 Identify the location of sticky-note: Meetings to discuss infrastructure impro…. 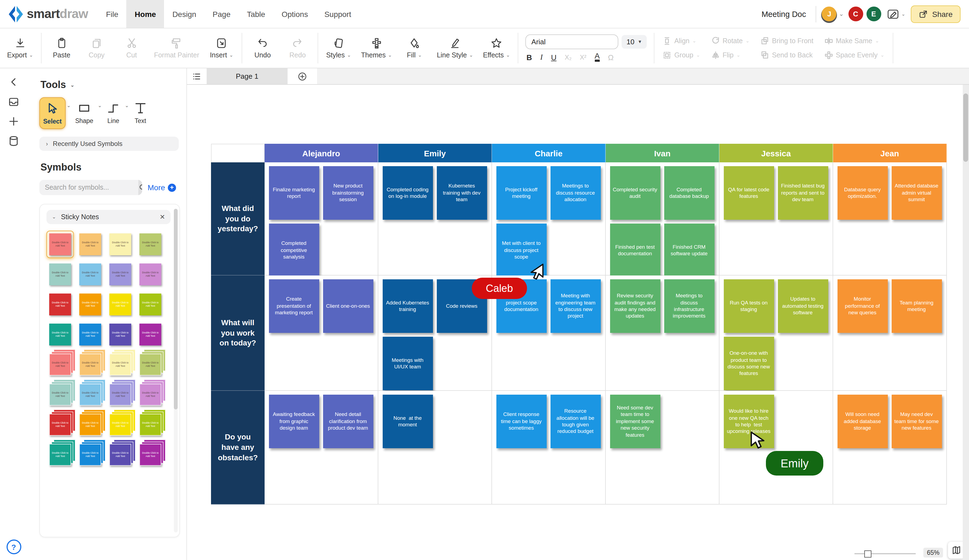
(689, 306).